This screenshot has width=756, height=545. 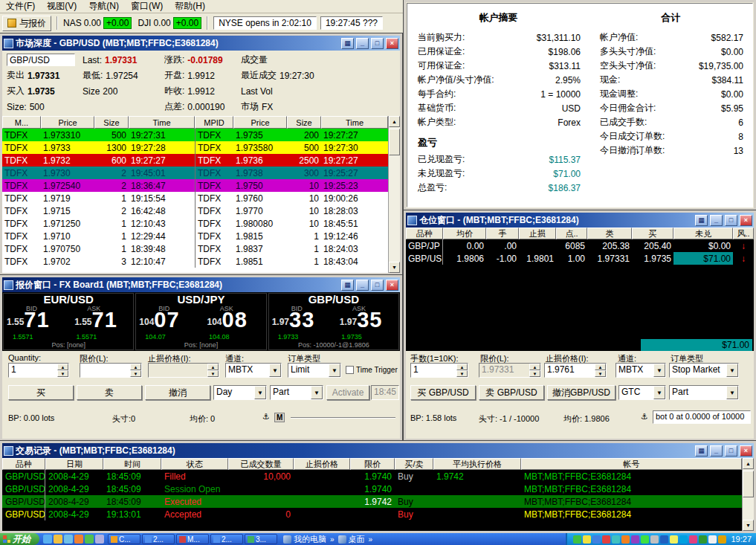 What do you see at coordinates (195, 464) in the screenshot?
I see `column-header: 状态` at bounding box center [195, 464].